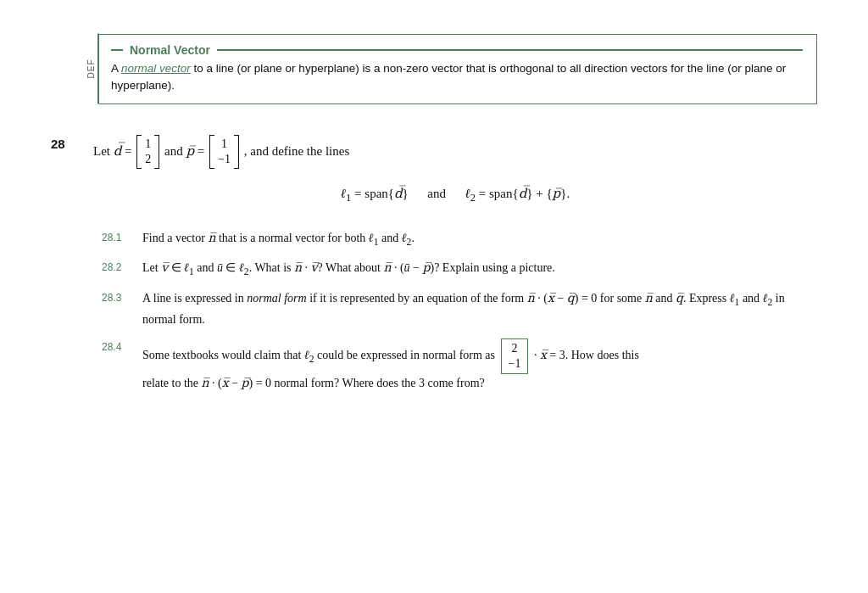 Image resolution: width=868 pixels, height=593 pixels. What do you see at coordinates (156, 68) in the screenshot?
I see `def-italic-term: normal vector` at bounding box center [156, 68].